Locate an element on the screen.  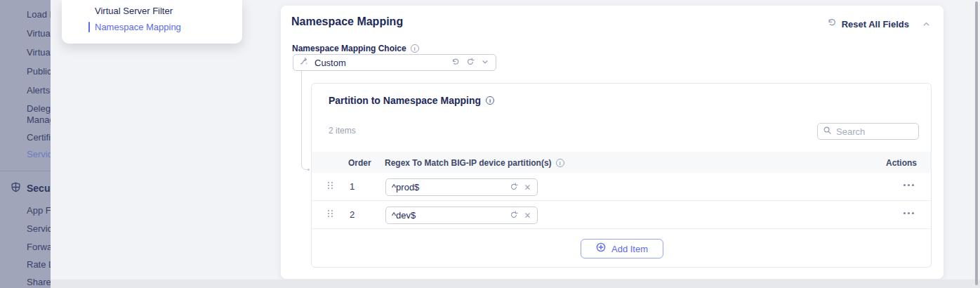
card-title: Partition to Namespace Mapping is located at coordinates (404, 100).